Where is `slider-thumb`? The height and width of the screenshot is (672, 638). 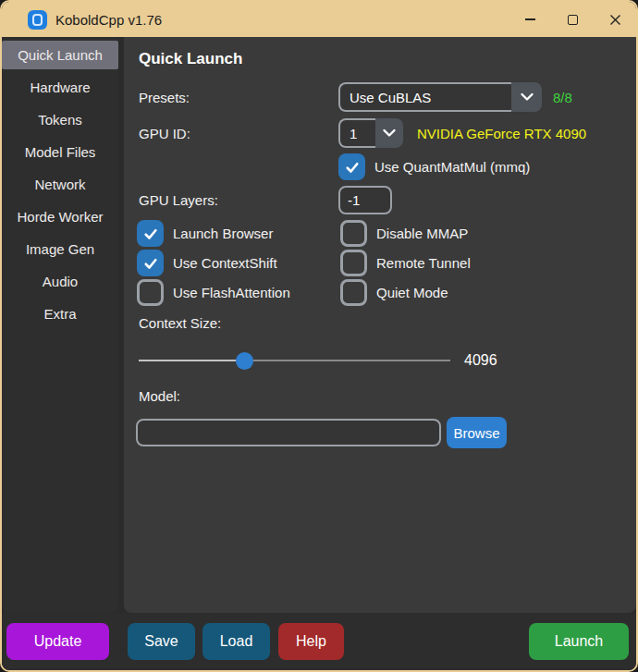
slider-thumb is located at coordinates (244, 360).